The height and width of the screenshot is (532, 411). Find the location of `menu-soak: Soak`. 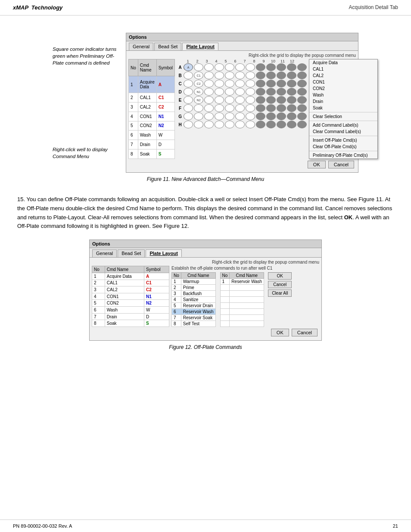

menu-soak: Soak is located at coordinates (343, 108).